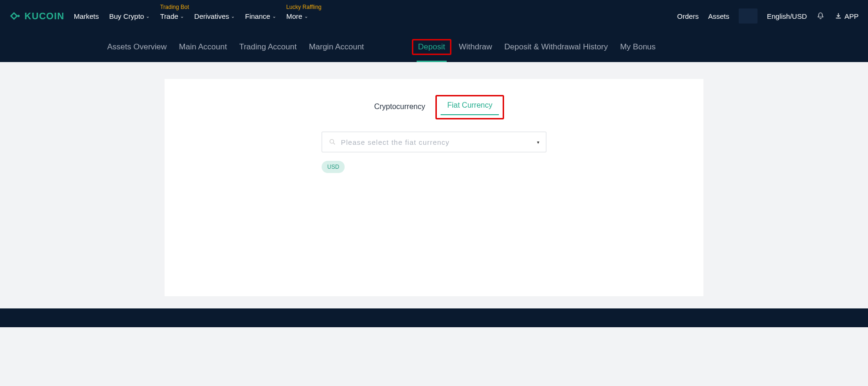 The width and height of the screenshot is (868, 386). What do you see at coordinates (556, 47) in the screenshot?
I see `subnav-label: Deposit & Withdrawal History` at bounding box center [556, 47].